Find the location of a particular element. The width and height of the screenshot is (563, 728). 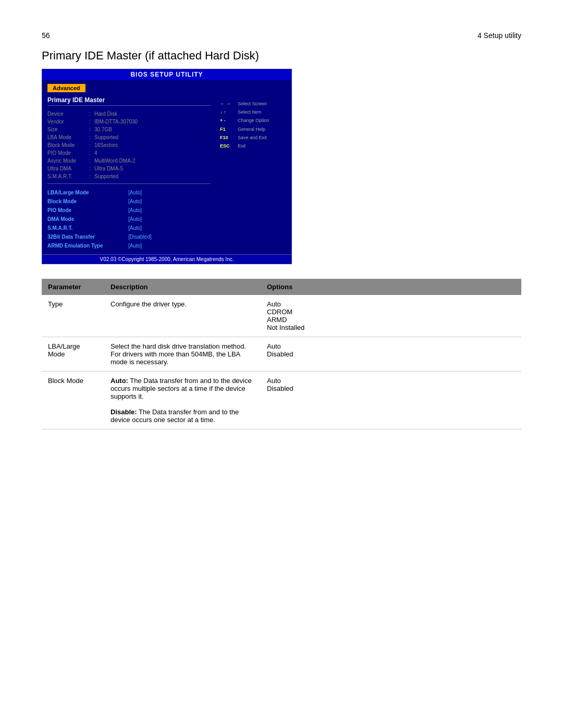

table-row: LBA/LargeMode Select the hard disk drive… is located at coordinates (282, 354).